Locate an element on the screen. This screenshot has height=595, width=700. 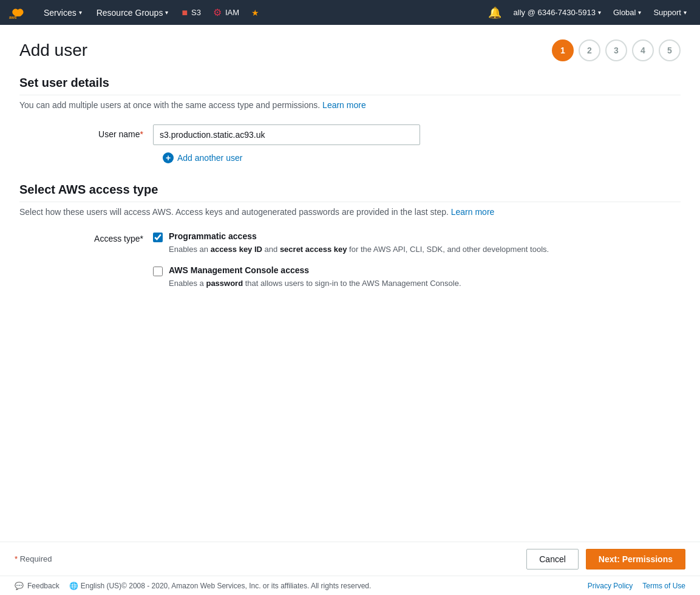
add-plus-icon: + is located at coordinates (168, 158).